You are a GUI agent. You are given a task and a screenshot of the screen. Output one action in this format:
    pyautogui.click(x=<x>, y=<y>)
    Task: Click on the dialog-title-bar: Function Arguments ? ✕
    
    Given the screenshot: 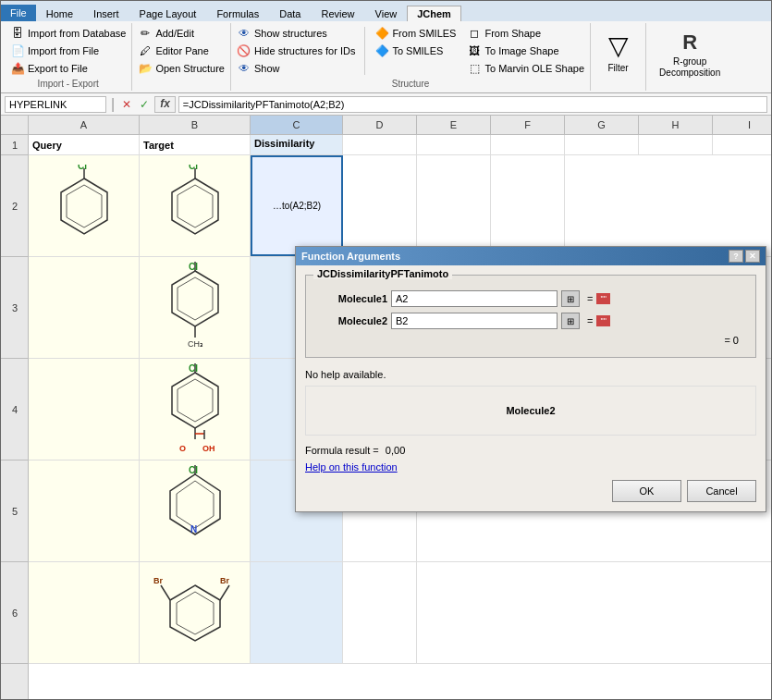 What is the action you would take?
    pyautogui.click(x=531, y=256)
    